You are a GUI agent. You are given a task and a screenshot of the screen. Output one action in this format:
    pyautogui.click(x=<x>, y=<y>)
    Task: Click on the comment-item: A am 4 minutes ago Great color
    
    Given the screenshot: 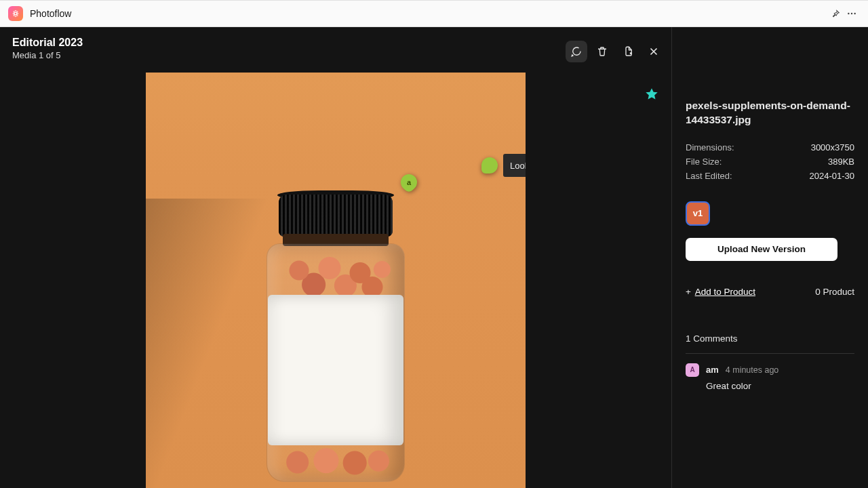 What is the action you would take?
    pyautogui.click(x=770, y=377)
    